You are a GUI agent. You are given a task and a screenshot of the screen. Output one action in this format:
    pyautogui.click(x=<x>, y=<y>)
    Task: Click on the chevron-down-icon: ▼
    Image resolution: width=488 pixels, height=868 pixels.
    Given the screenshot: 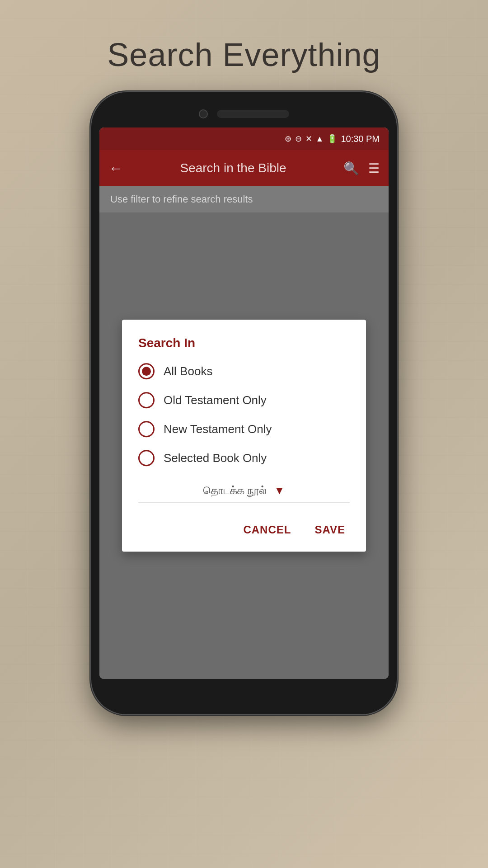 What is the action you would take?
    pyautogui.click(x=279, y=491)
    